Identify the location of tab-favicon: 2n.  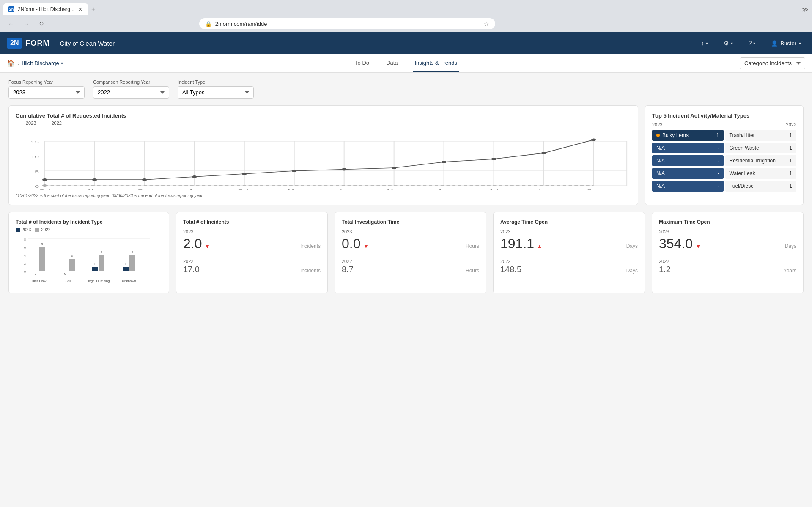
(11, 9).